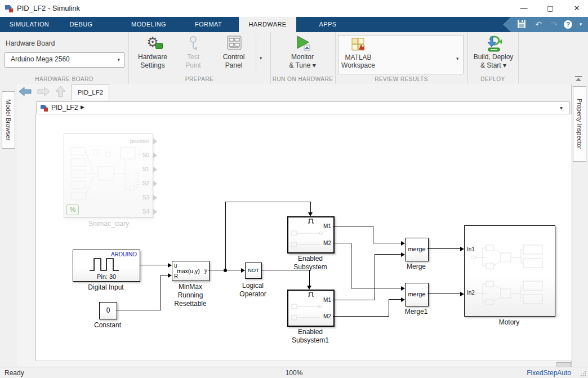  What do you see at coordinates (522, 24) in the screenshot?
I see `save-icon` at bounding box center [522, 24].